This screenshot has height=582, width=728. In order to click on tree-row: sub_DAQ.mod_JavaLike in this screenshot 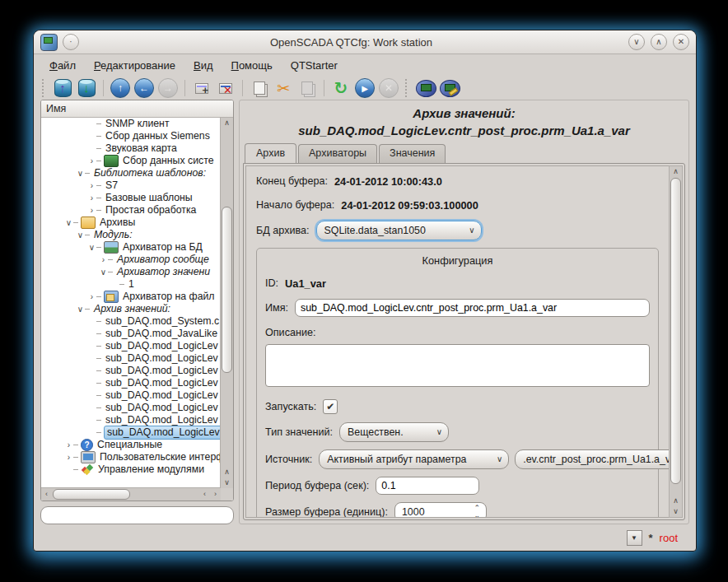, I will do `click(131, 334)`.